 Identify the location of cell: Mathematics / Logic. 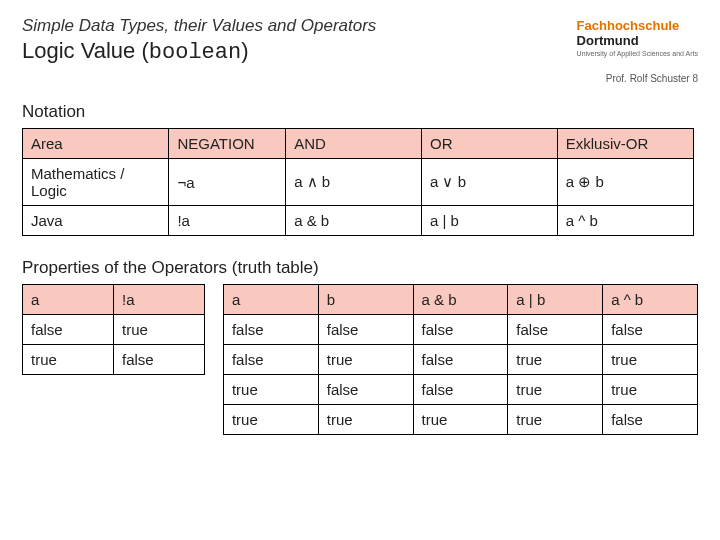
(96, 182).